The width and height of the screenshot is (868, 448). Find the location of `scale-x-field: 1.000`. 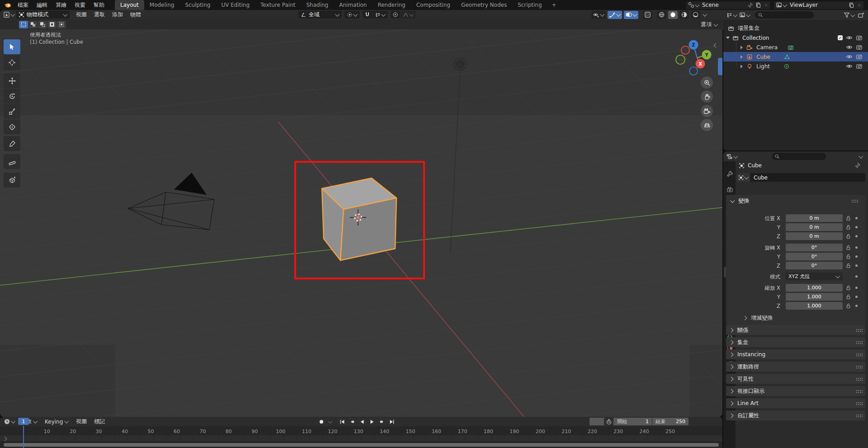

scale-x-field: 1.000 is located at coordinates (814, 288).